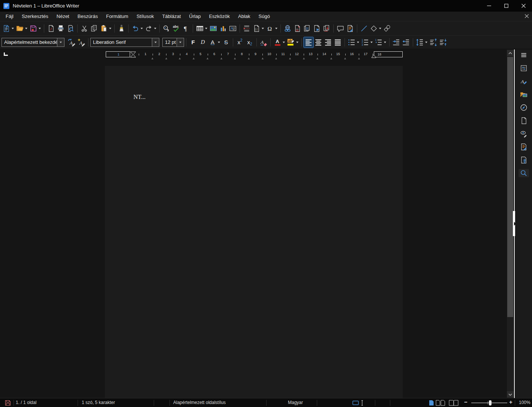  What do you see at coordinates (426, 42) in the screenshot?
I see `line-spacing-dropdown-caret` at bounding box center [426, 42].